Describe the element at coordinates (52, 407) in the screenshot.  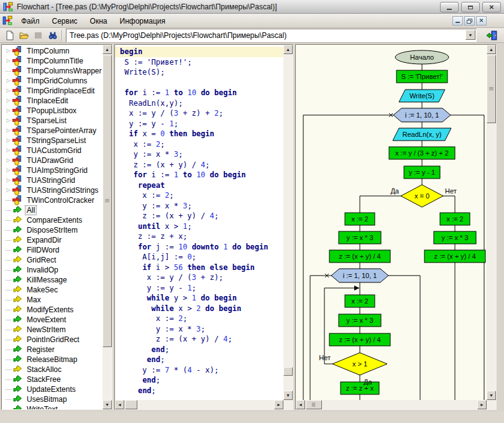
I see `tree-item-WriteText: WriteText` at that location.